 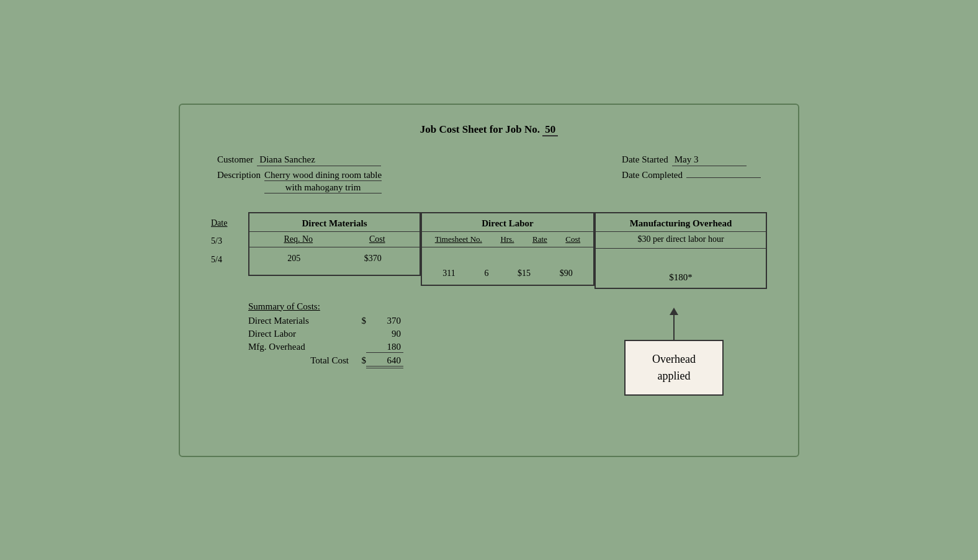 What do you see at coordinates (227, 223) in the screenshot?
I see `date-col-header: Date` at bounding box center [227, 223].